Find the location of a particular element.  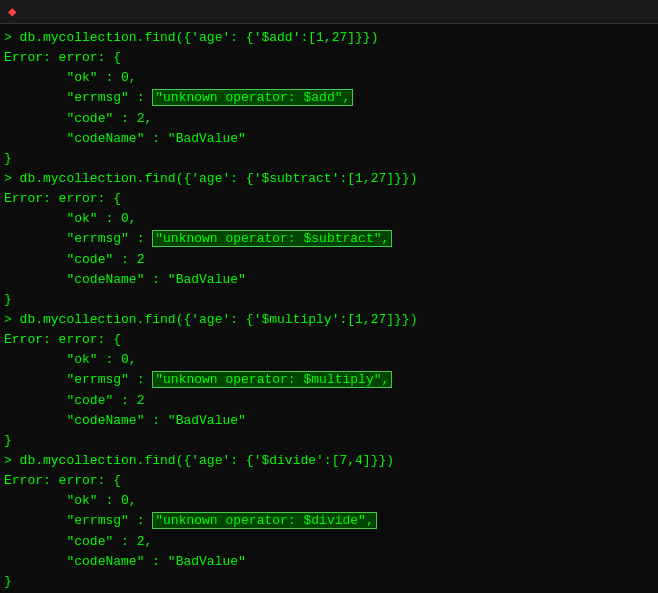

title-icon: ◆ is located at coordinates (12, 12).